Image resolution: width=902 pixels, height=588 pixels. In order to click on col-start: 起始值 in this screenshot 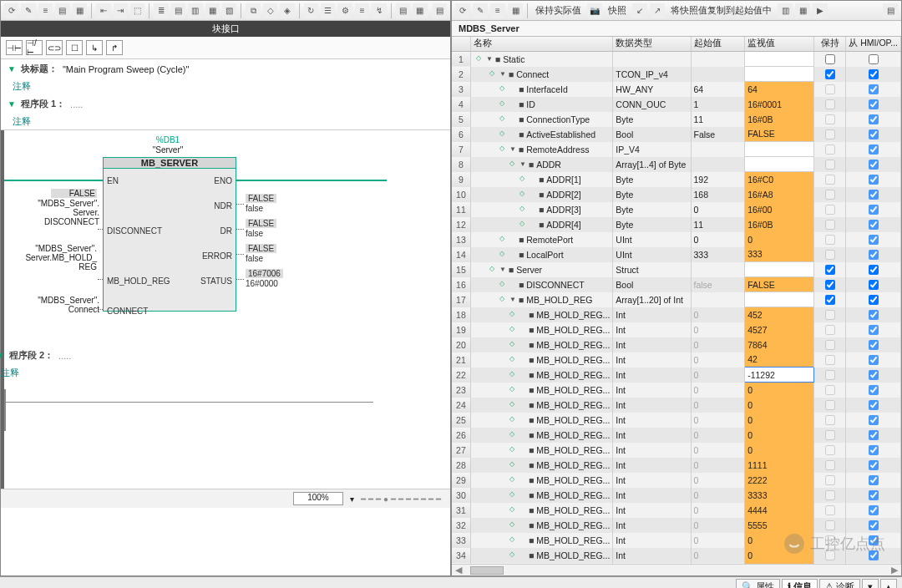, I will do `click(718, 43)`.